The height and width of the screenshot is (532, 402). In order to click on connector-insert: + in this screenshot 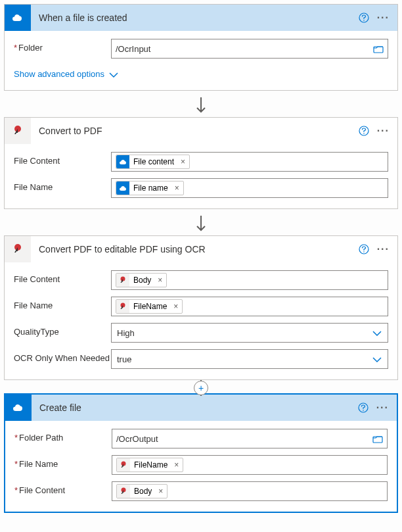, I will do `click(201, 388)`.